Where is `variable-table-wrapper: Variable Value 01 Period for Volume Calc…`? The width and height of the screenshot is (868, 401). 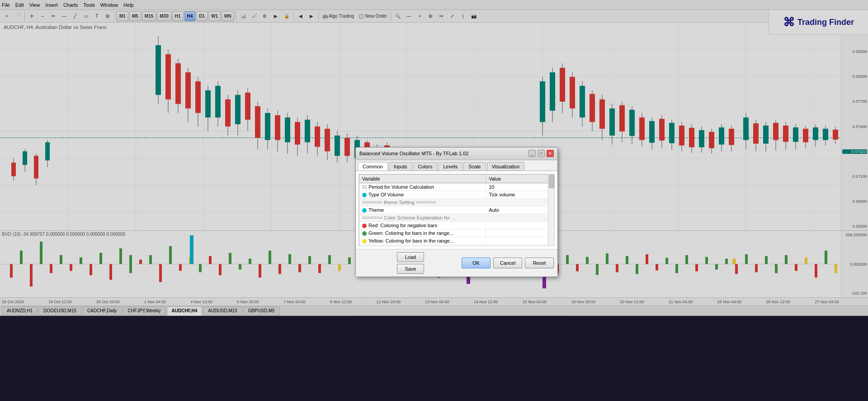
variable-table-wrapper: Variable Value 01 Period for Volume Calc… is located at coordinates (457, 210).